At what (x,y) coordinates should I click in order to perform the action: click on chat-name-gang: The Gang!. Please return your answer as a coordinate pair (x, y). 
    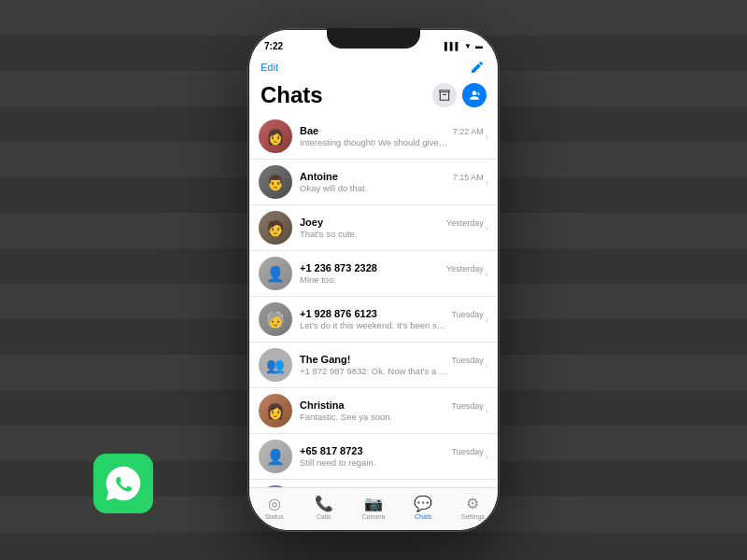
    Looking at the image, I should click on (325, 359).